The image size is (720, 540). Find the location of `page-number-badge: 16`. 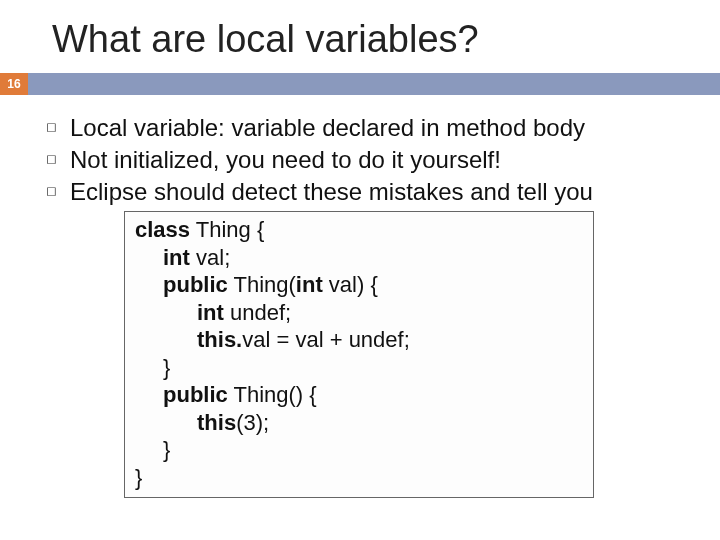

page-number-badge: 16 is located at coordinates (14, 84).